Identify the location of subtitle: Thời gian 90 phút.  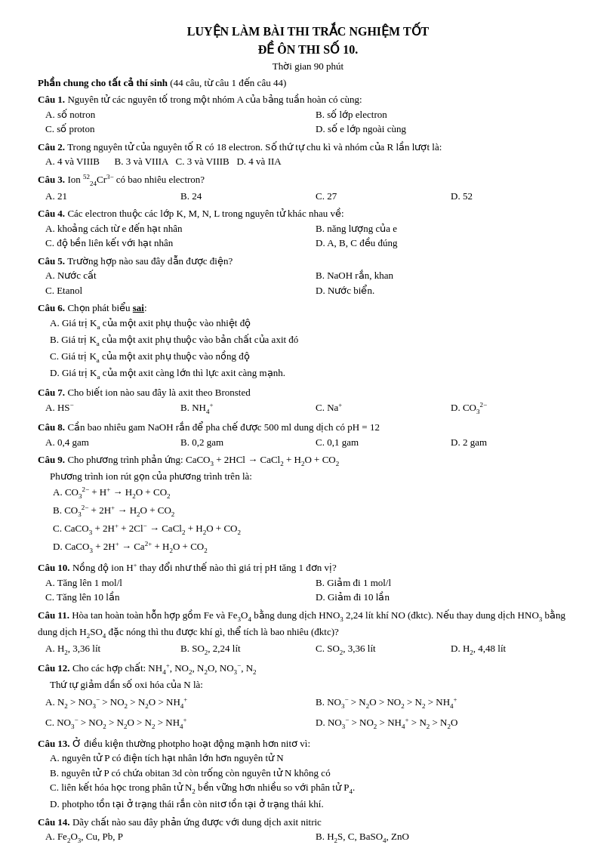
(308, 66).